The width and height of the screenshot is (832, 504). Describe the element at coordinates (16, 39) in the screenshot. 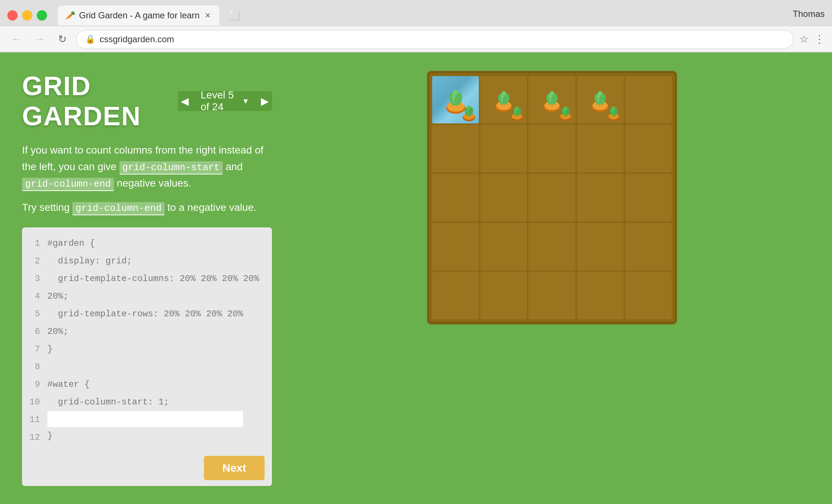

I see `back-button: ←` at that location.